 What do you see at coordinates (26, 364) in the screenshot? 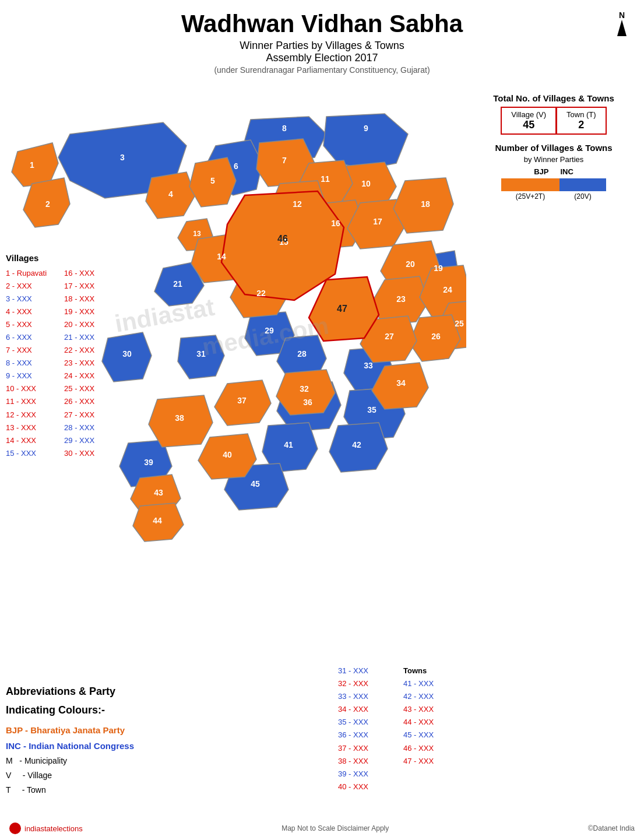
I see `village-col1: 1 - Rupavati 2 - XXX 3 - XXX 4 - XXX 5 -…` at bounding box center [26, 364].